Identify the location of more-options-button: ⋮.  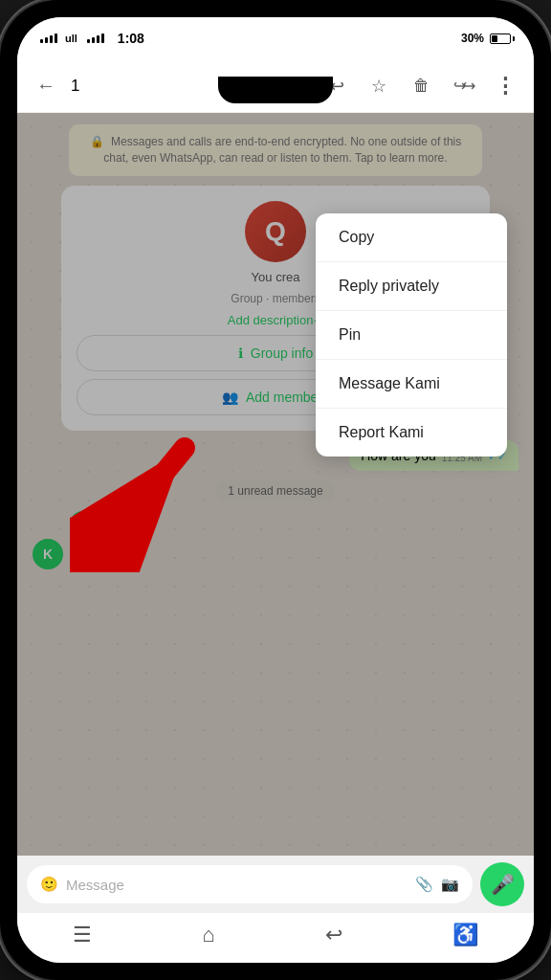
(505, 86).